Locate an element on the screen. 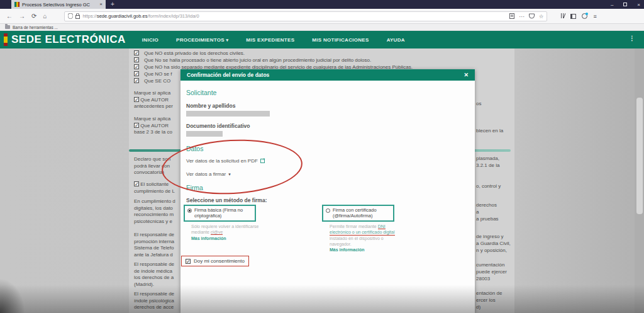 This screenshot has height=313, width=644. page-scrollbar is located at coordinates (639, 181).